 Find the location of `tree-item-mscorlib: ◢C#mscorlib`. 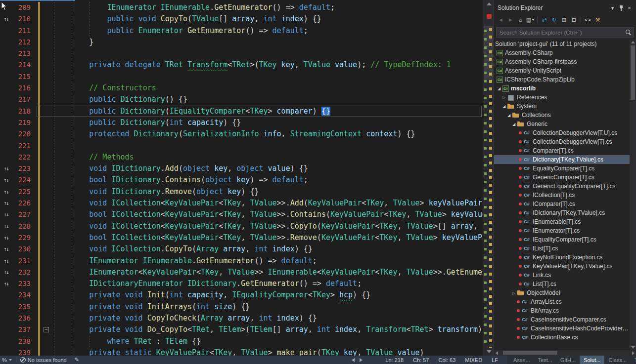

tree-item-mscorlib: ◢C#mscorlib is located at coordinates (562, 88).